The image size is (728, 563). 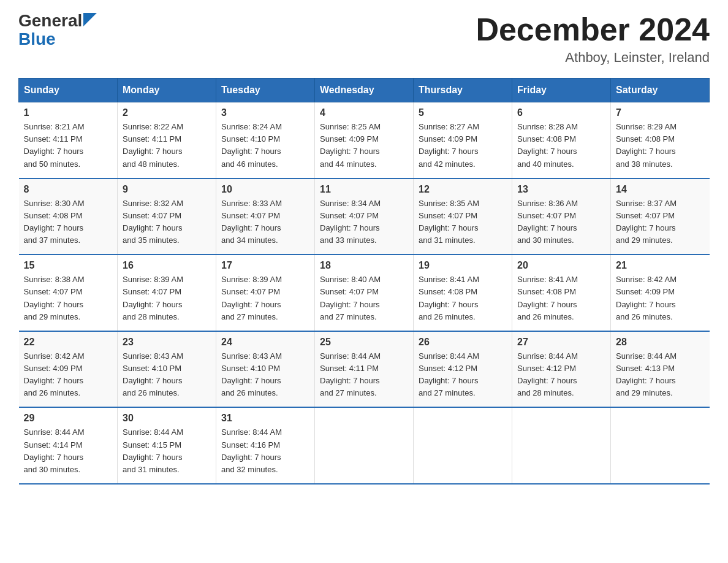 What do you see at coordinates (561, 140) in the screenshot?
I see `calendar-cell: 6 Sunrise: 8:28 AMSunset: 4:08 PMDayligh…` at bounding box center [561, 140].